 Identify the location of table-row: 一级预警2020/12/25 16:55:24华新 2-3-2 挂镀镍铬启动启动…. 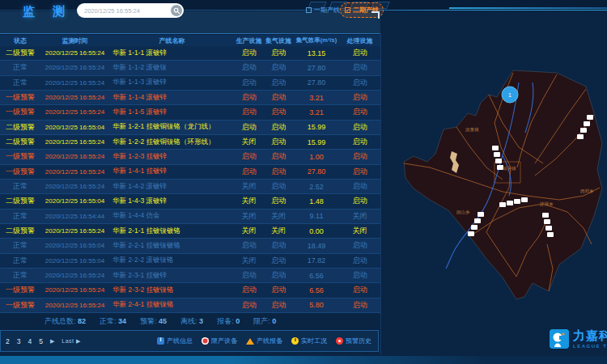
(190, 290).